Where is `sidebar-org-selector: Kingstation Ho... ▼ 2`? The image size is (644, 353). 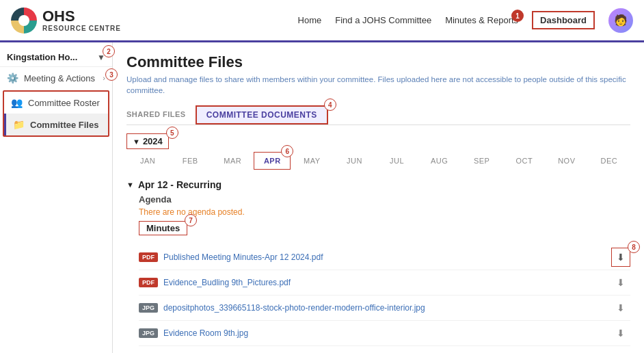
sidebar-org-selector: Kingstation Ho... ▼ 2 is located at coordinates (56, 57).